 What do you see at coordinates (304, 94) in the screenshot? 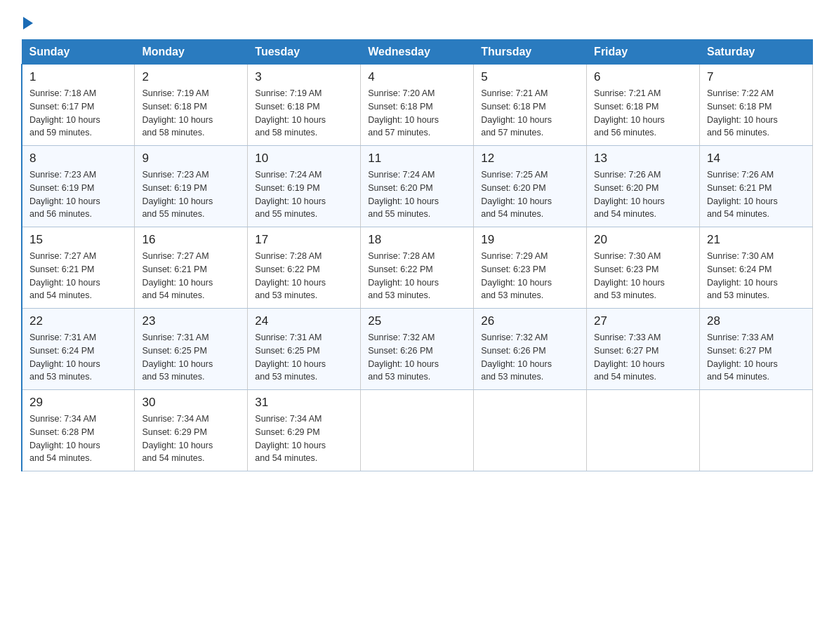
I see `sunrise-text: Sunrise: 7:19 AM` at bounding box center [304, 94].